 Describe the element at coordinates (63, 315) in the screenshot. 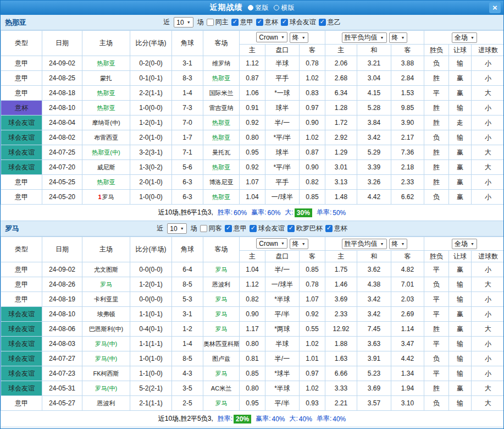

I see `cell-date: 24-08-10` at that location.